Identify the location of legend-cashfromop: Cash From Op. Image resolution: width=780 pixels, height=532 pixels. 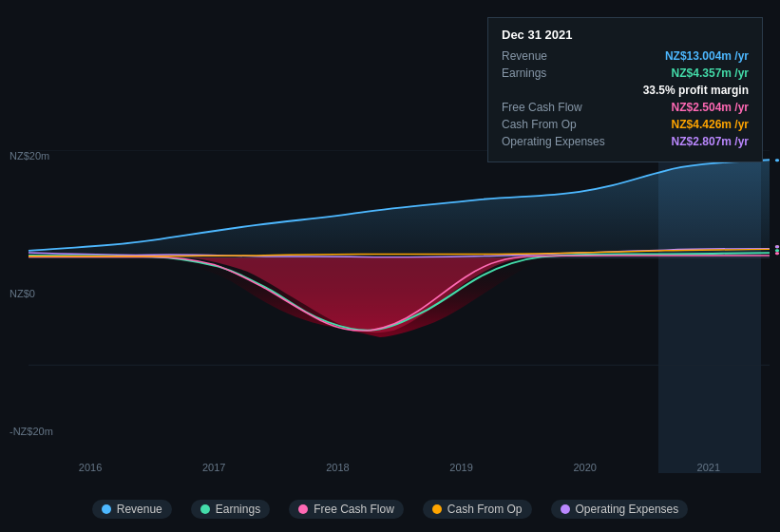
(477, 509).